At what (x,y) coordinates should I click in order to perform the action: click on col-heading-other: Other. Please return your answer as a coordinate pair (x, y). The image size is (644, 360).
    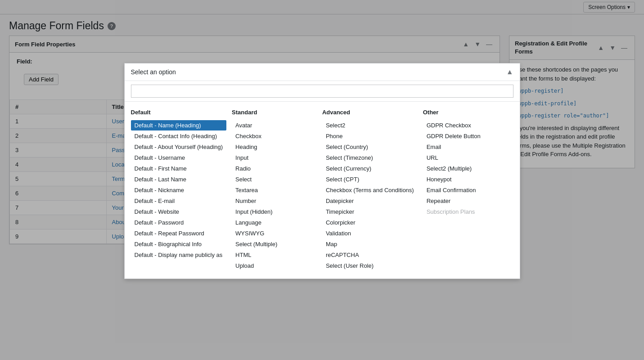
    Looking at the image, I should click on (465, 112).